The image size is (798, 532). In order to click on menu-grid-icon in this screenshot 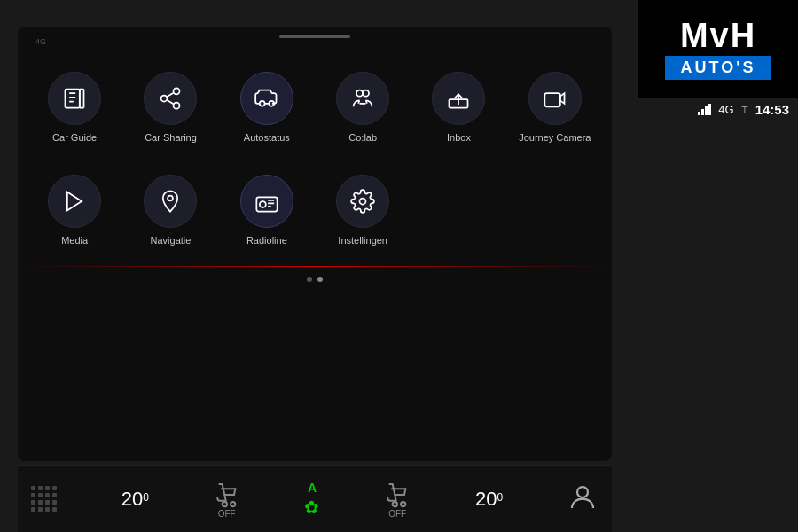, I will do `click(44, 499)`.